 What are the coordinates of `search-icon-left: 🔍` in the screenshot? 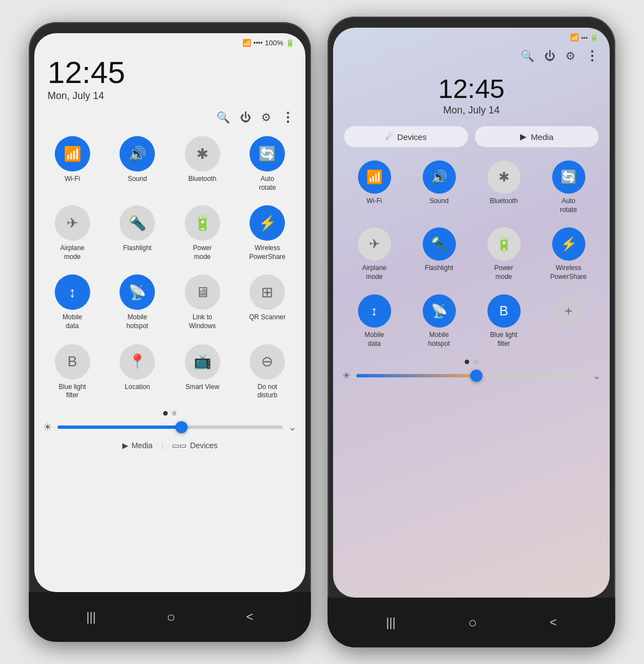 It's located at (224, 117).